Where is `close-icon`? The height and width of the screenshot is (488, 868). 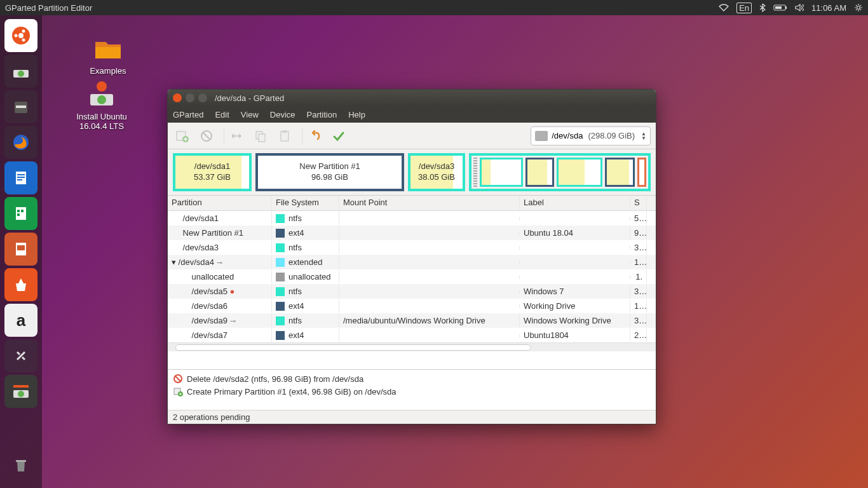
close-icon is located at coordinates (177, 98).